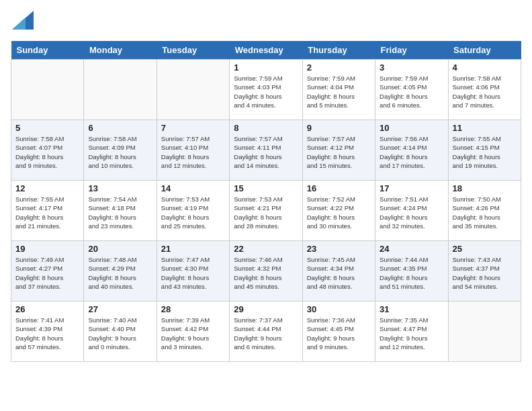  Describe the element at coordinates (266, 67) in the screenshot. I see `day-number: 1` at that location.